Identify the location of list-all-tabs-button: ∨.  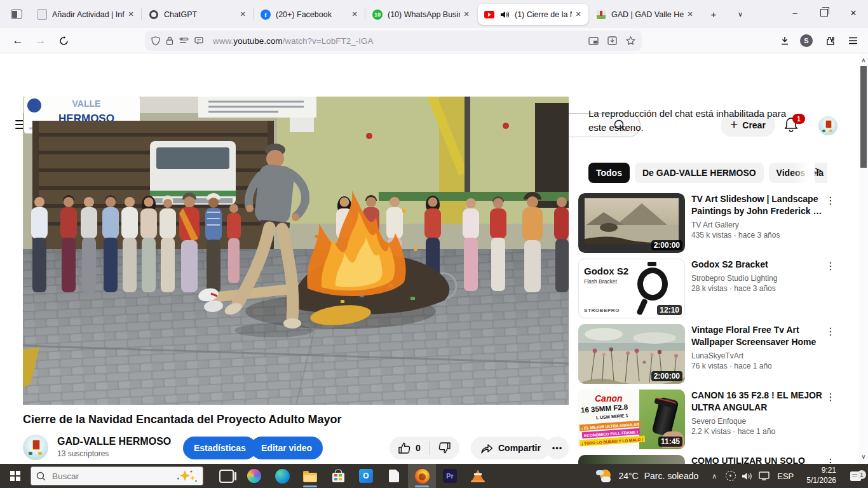
(740, 14).